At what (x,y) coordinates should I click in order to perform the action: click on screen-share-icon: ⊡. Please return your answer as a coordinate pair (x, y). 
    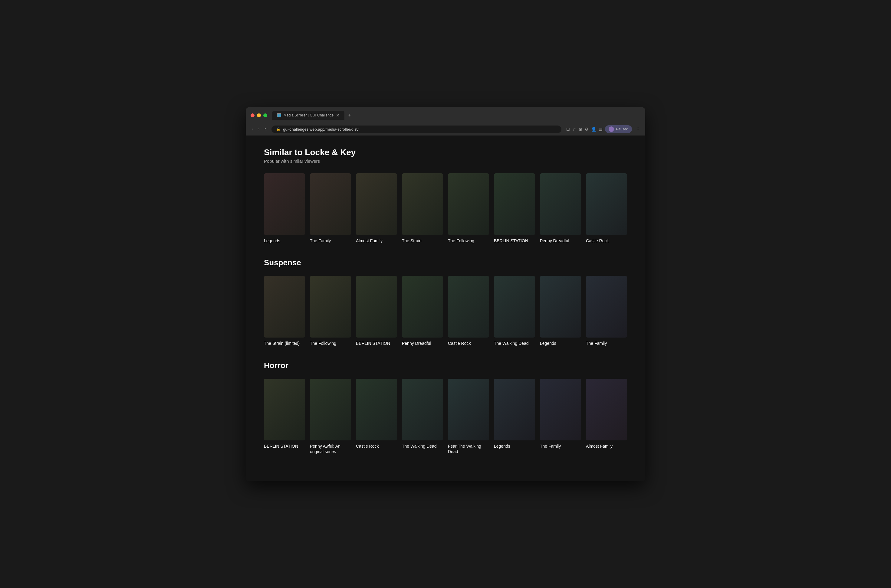
    Looking at the image, I should click on (568, 129).